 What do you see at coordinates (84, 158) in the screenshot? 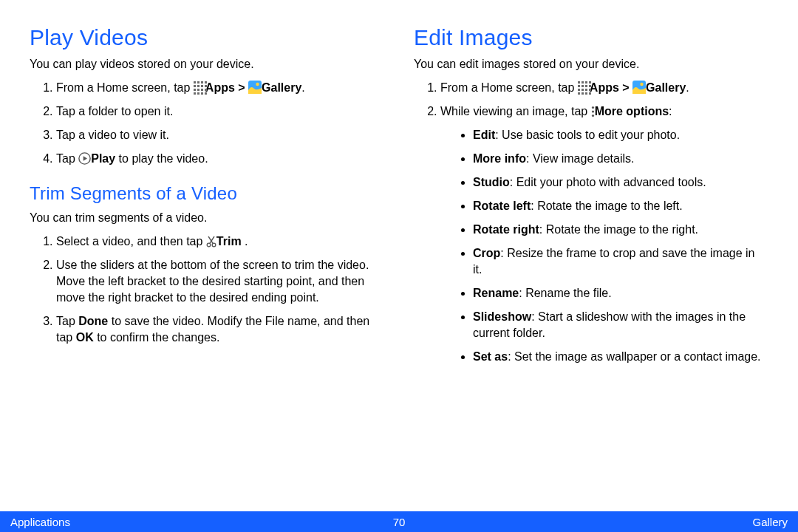
I see `play-icon` at bounding box center [84, 158].